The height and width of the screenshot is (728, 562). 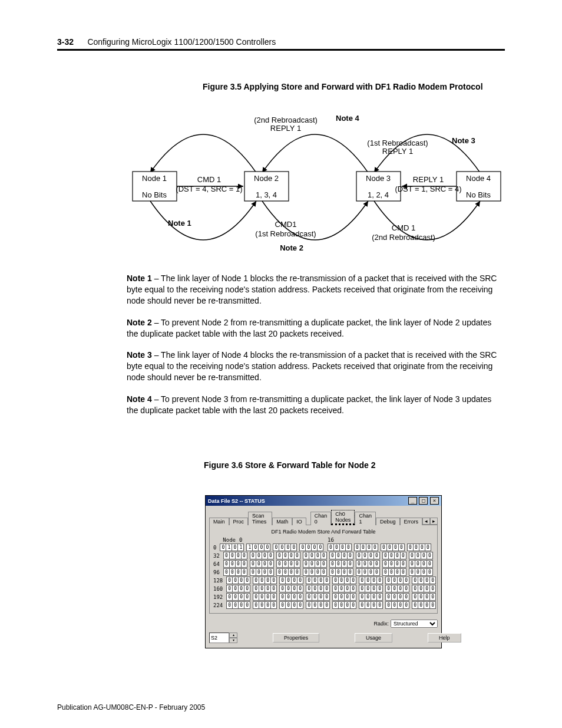 I want to click on usage-button: Usage, so click(x=373, y=638).